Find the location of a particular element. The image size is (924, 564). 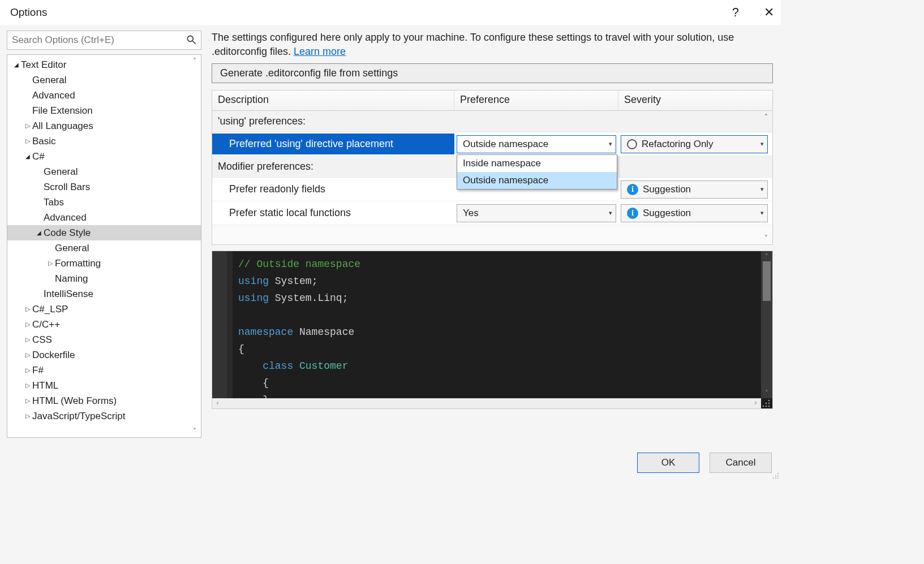

tree-item: ▷Scroll Bars is located at coordinates (104, 187).